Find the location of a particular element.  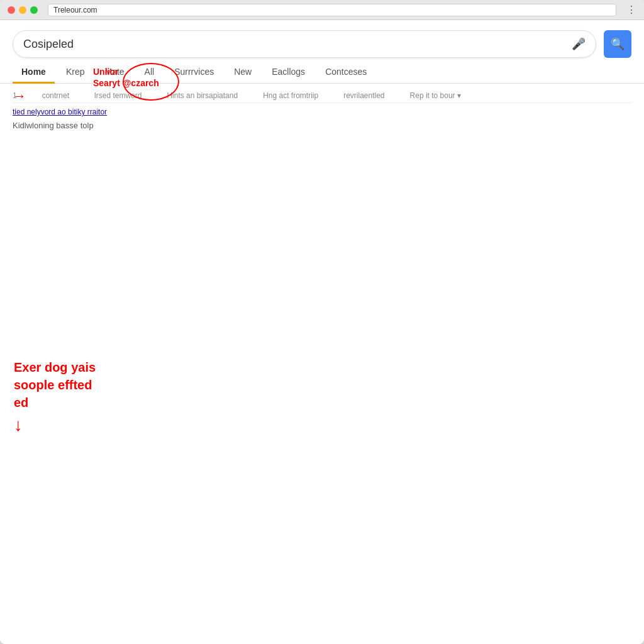

minimize-button is located at coordinates (23, 10).